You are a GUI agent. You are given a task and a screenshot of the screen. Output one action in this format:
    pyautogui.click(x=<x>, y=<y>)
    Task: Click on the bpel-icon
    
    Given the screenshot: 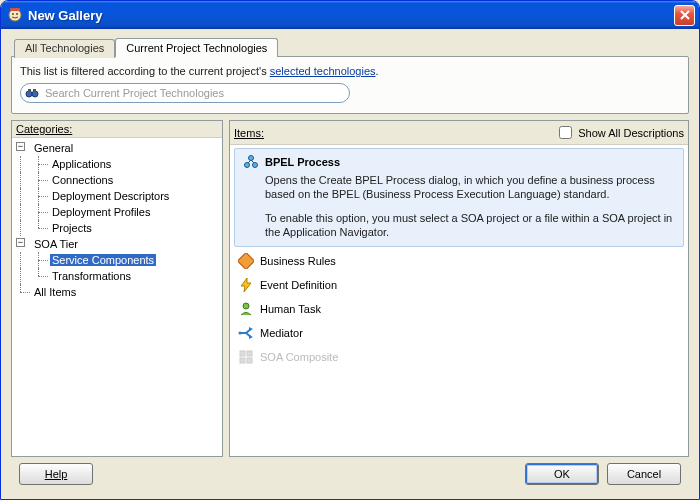 What is the action you would take?
    pyautogui.click(x=251, y=162)
    